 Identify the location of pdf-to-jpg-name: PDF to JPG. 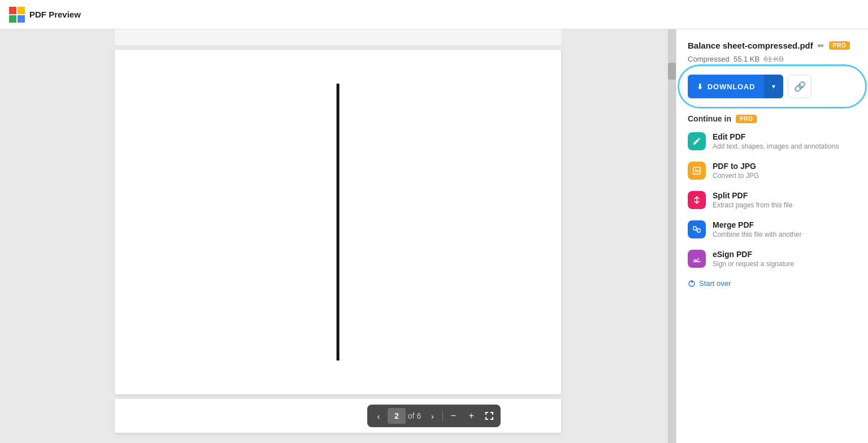
(784, 166).